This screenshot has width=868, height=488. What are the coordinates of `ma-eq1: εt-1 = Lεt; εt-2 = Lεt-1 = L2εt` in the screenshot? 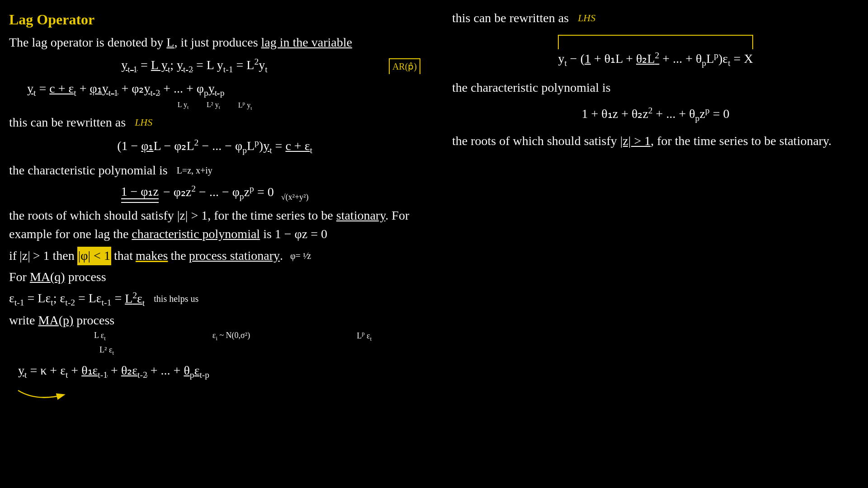 It's located at (77, 299).